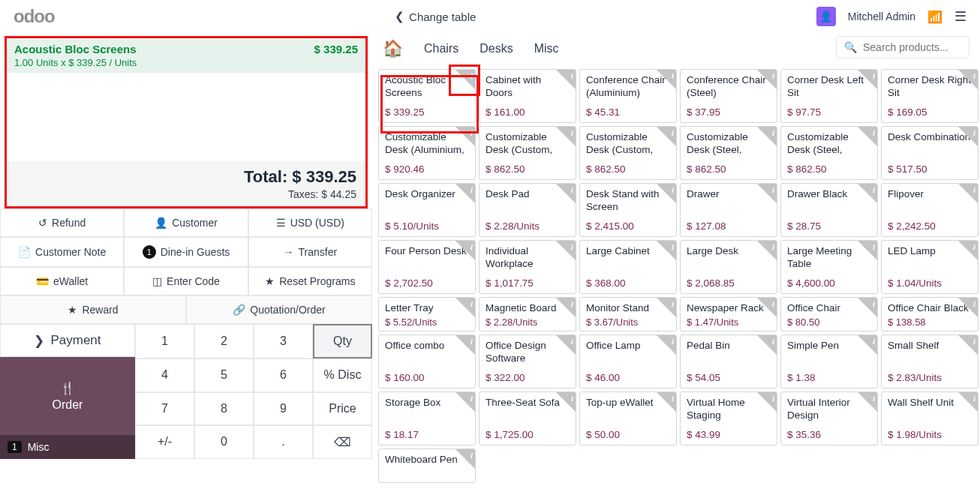  What do you see at coordinates (628, 314) in the screenshot?
I see `product-card: Monitor Stand$ 3.67/Unitsi` at bounding box center [628, 314].